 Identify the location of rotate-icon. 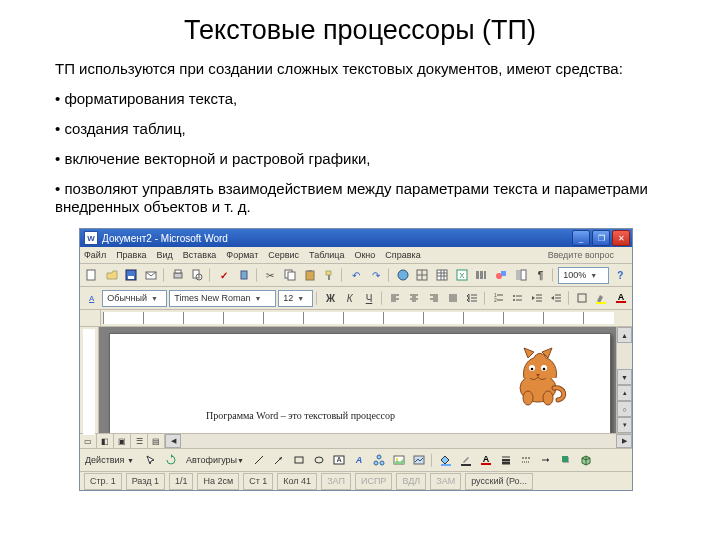
(171, 460).